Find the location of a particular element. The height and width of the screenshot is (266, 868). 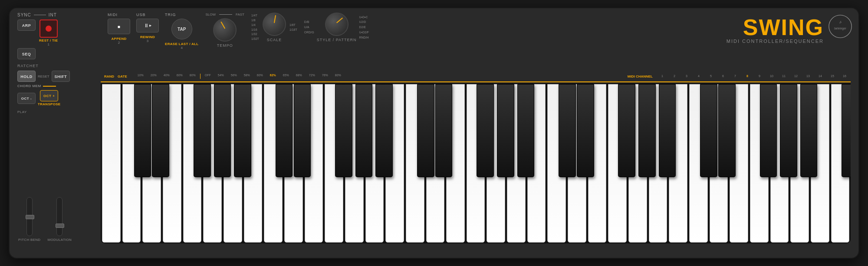

rand-label: RAND is located at coordinates (109, 76).